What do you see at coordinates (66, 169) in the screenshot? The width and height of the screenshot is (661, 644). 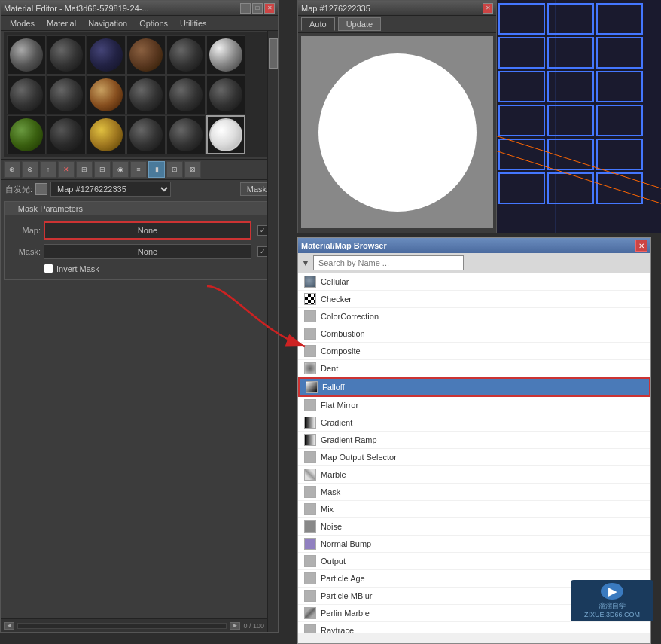 I see `tool-delete: ✕` at bounding box center [66, 169].